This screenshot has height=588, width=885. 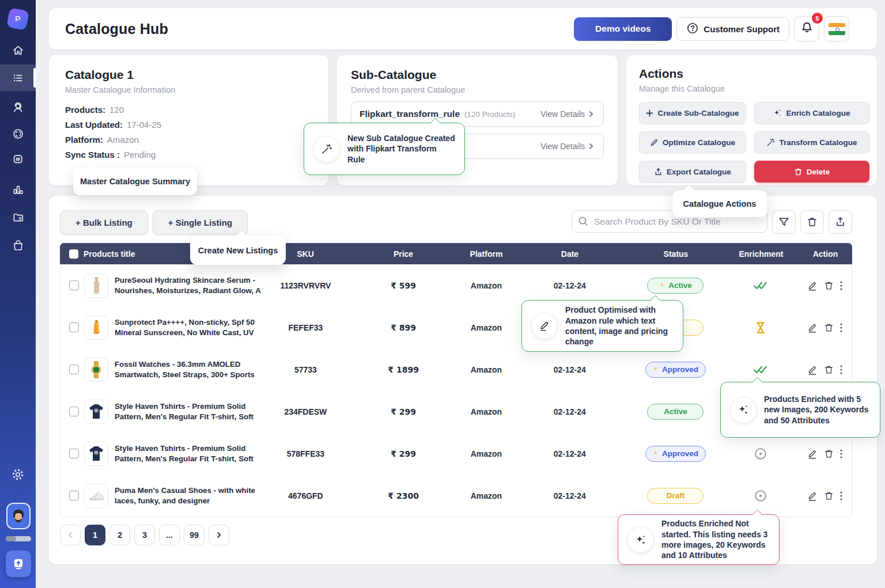 I want to click on field-value: 17-04-25, so click(x=144, y=124).